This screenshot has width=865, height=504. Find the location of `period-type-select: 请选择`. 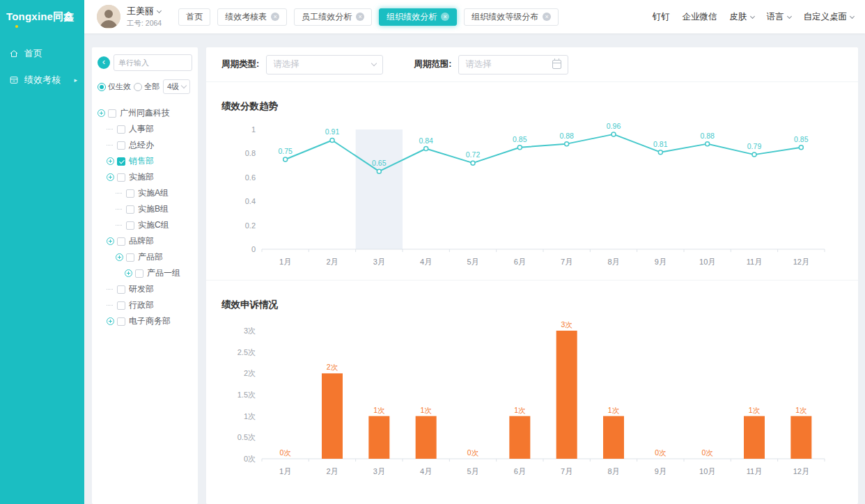

period-type-select: 请选择 is located at coordinates (325, 65).